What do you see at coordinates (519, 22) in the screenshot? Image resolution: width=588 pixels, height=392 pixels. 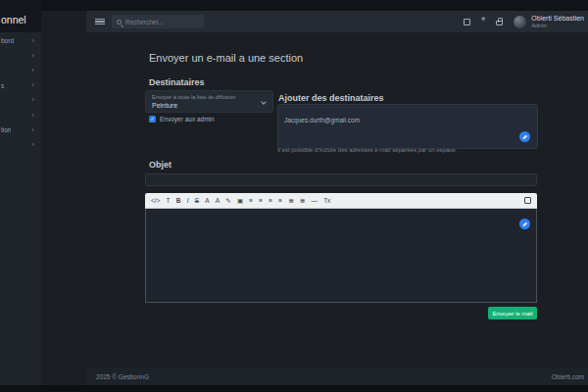 I see `avatar` at bounding box center [519, 22].